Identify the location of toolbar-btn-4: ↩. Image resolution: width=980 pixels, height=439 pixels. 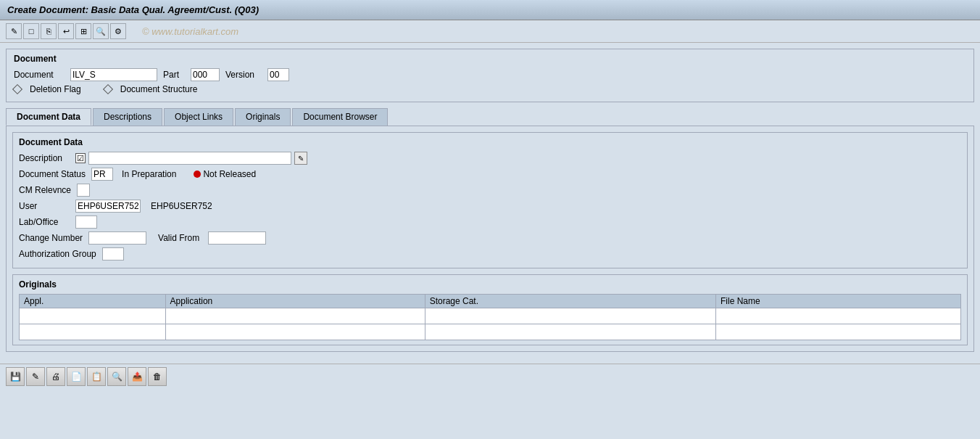
(66, 31).